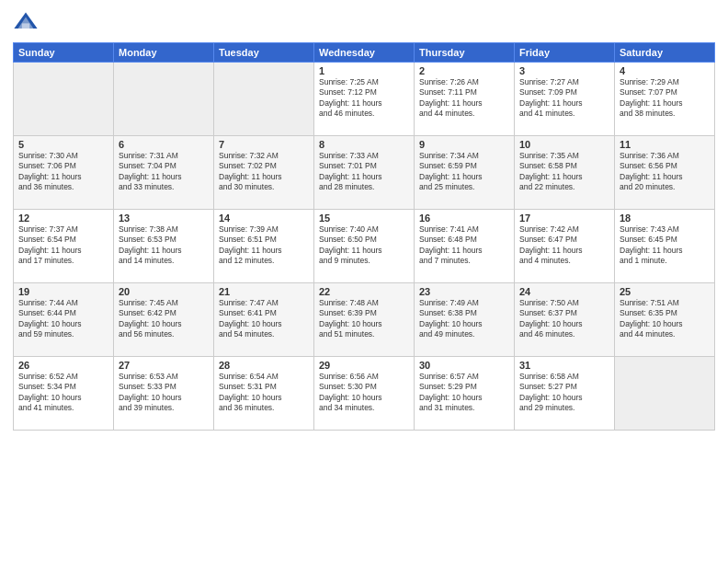 Image resolution: width=728 pixels, height=563 pixels. Describe the element at coordinates (164, 292) in the screenshot. I see `day-number: 20` at that location.